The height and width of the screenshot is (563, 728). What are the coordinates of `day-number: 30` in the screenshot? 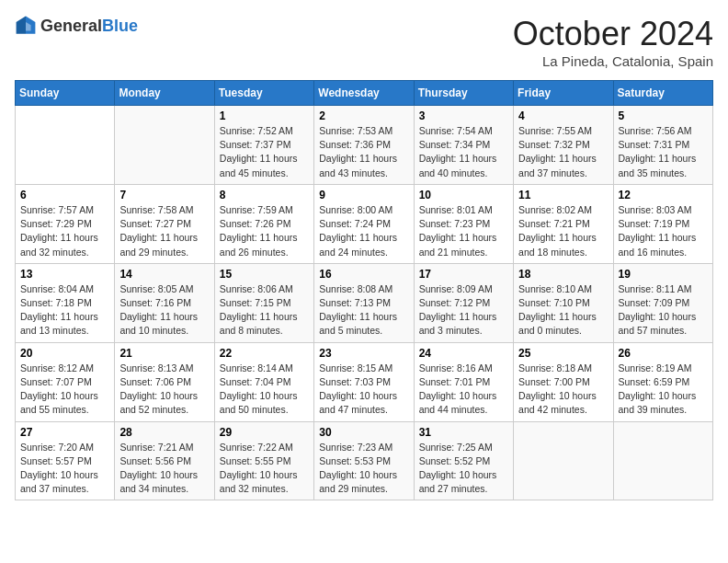 It's located at (364, 432).